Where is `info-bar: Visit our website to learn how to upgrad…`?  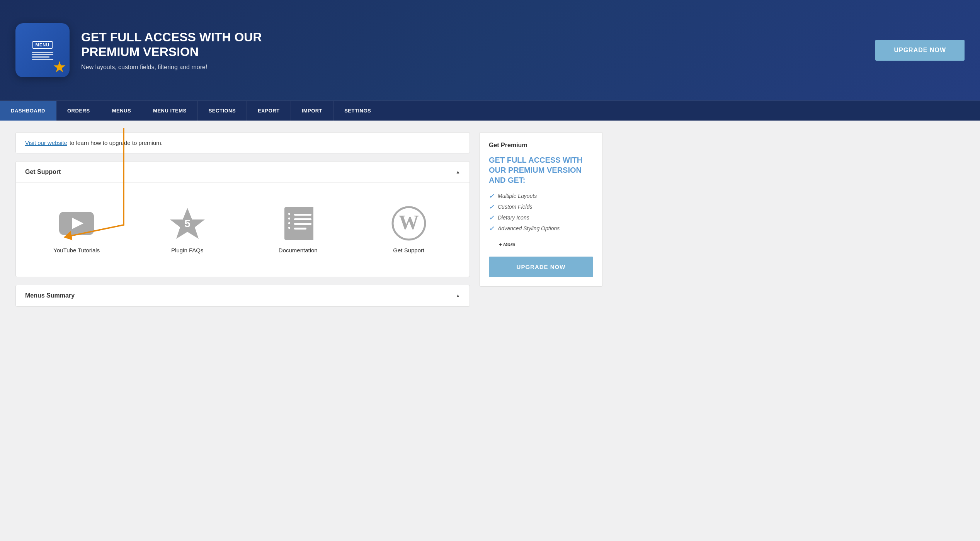
info-bar: Visit our website to learn how to upgrad… is located at coordinates (243, 143).